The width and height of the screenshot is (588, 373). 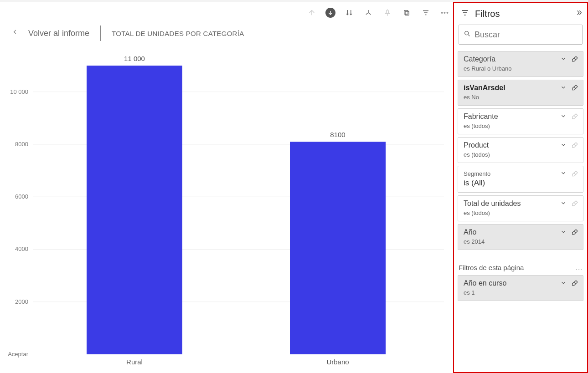 What do you see at coordinates (521, 237) in the screenshot?
I see `filter-card: Añoes 2014` at bounding box center [521, 237].